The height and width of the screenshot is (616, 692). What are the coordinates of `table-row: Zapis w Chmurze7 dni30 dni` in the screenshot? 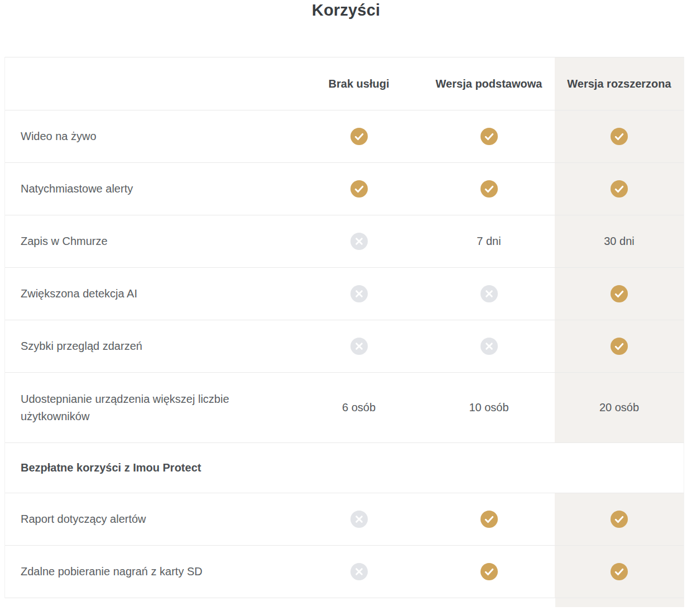 It's located at (344, 242).